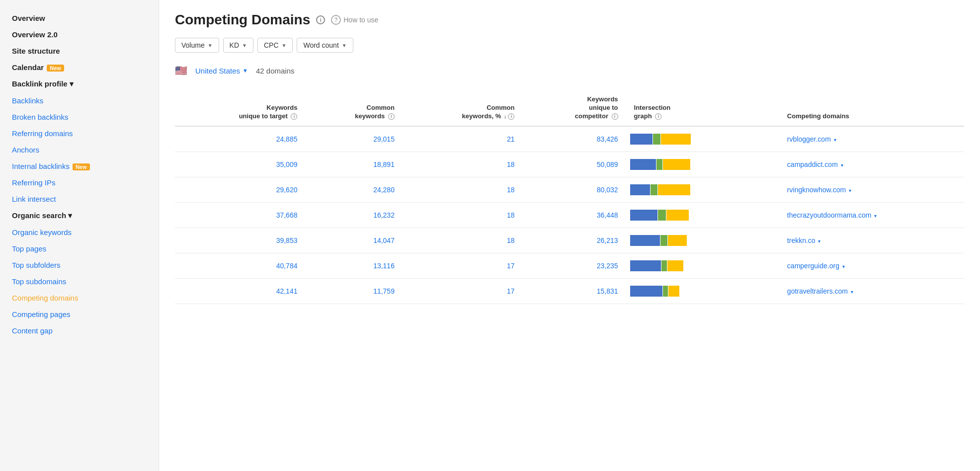 This screenshot has width=980, height=471. What do you see at coordinates (570, 291) in the screenshot?
I see `table-row: 42,14111,7591715,831gotraveltrailers.com…` at bounding box center [570, 291].